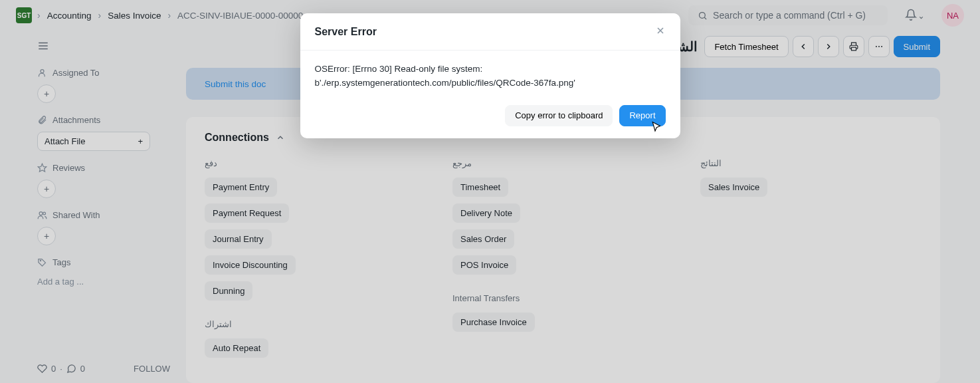 This screenshot has width=980, height=383. What do you see at coordinates (490, 69) in the screenshot?
I see `error-line-1: OSError: [Errno 30] Read-only file syste…` at bounding box center [490, 69].